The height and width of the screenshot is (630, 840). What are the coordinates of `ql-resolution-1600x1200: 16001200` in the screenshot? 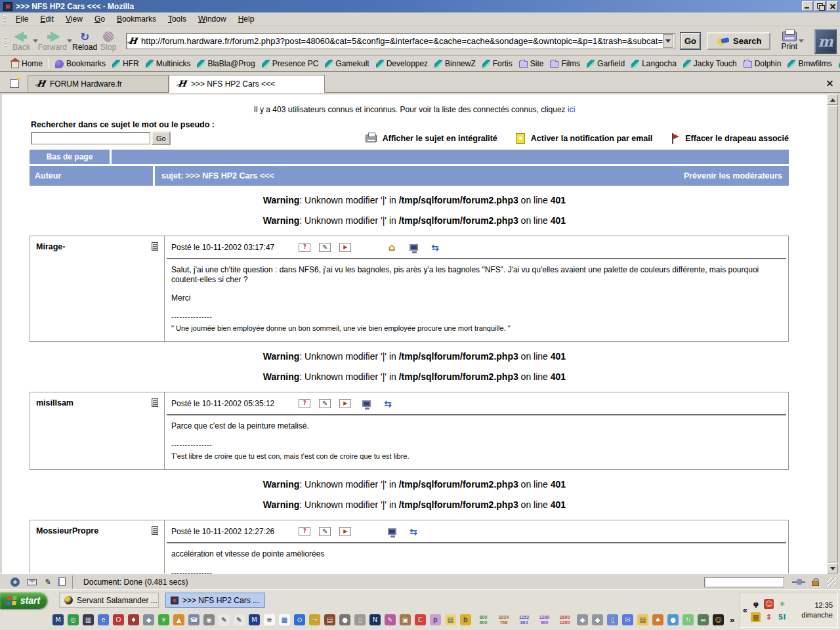 It's located at (564, 620).